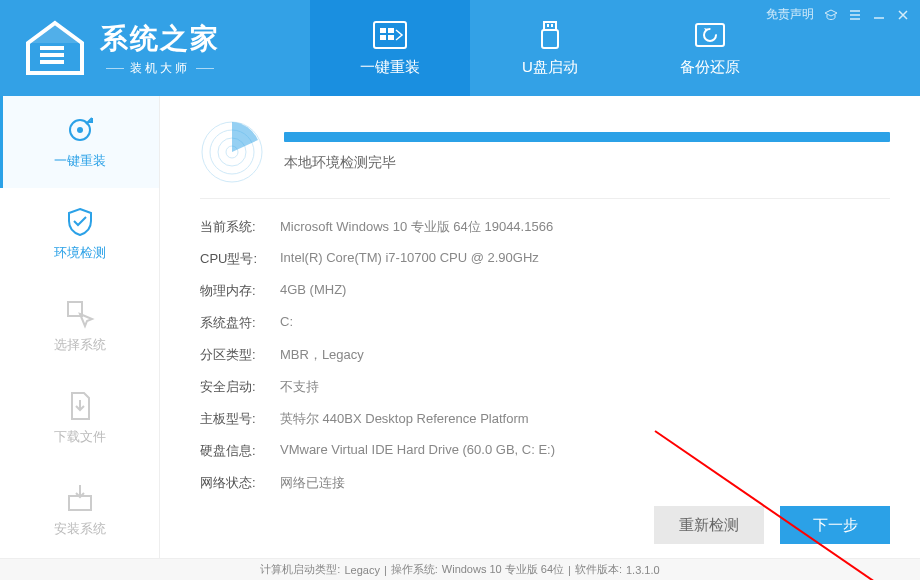 This screenshot has height=580, width=920. What do you see at coordinates (240, 355) in the screenshot?
I see `info-label: 分区类型:` at bounding box center [240, 355].